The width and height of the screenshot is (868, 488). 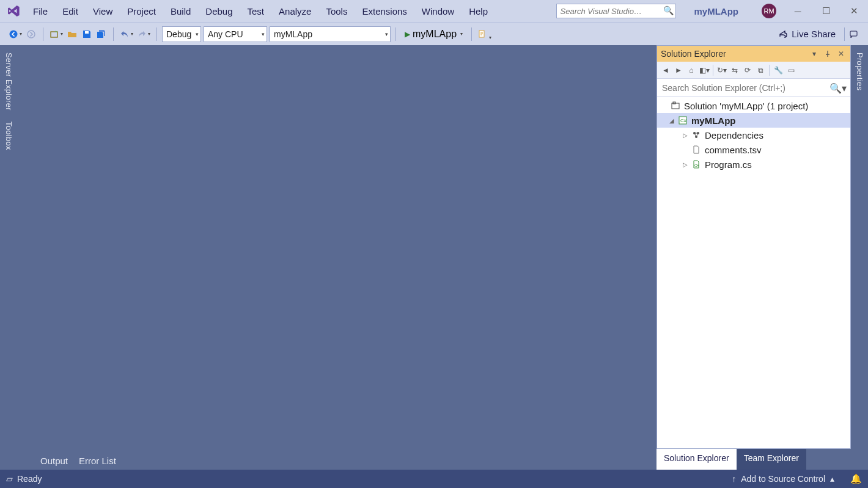 What do you see at coordinates (9, 136) in the screenshot?
I see `tab-toolbox: Toolbox` at bounding box center [9, 136].